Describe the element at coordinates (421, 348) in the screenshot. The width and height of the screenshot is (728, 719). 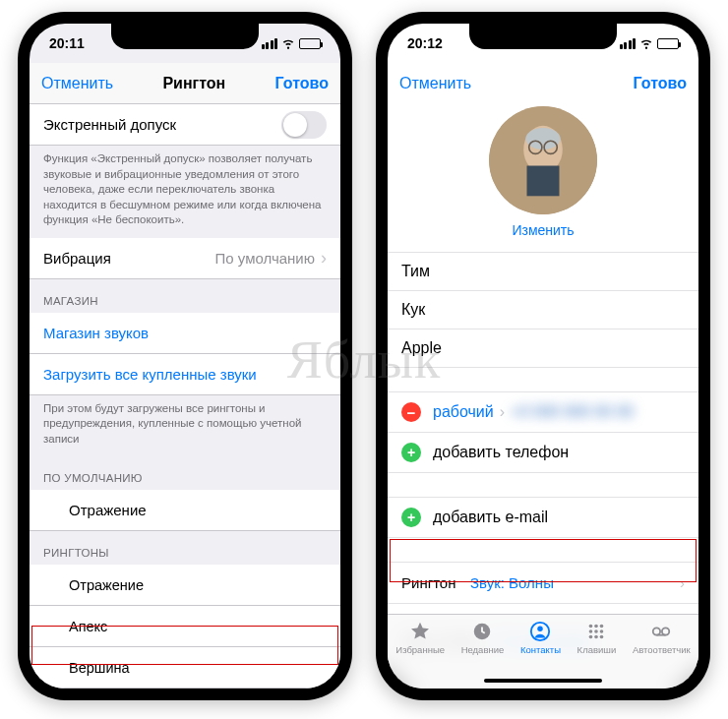
I see `company-value: Apple` at that location.